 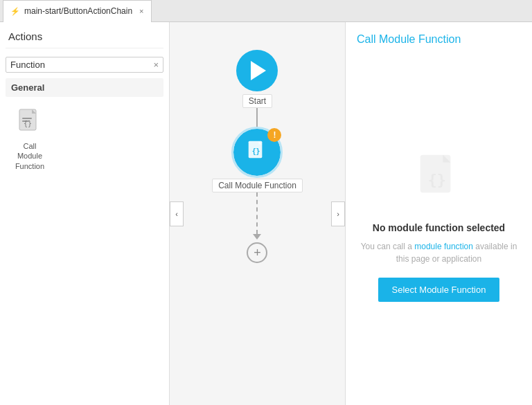 What do you see at coordinates (30, 156) in the screenshot?
I see `call-module-function-label: Call Module Function` at bounding box center [30, 156].